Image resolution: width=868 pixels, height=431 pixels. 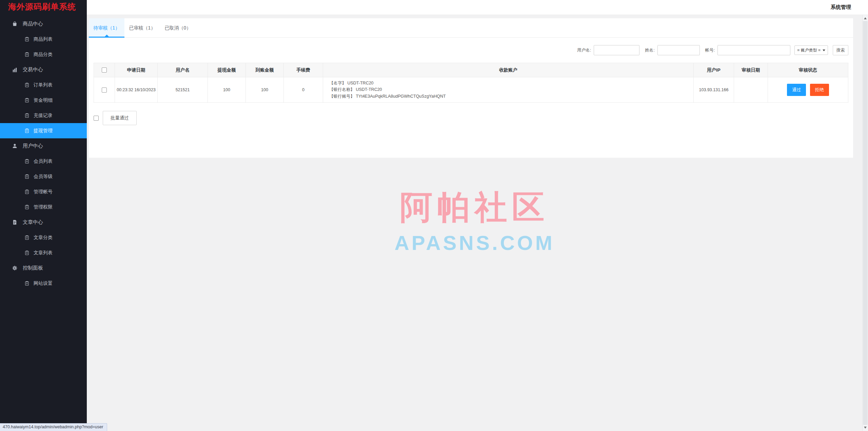 I want to click on table-row: 00:23:32 16/10/2023 521521 100 100 0 【名字…, so click(x=471, y=90).